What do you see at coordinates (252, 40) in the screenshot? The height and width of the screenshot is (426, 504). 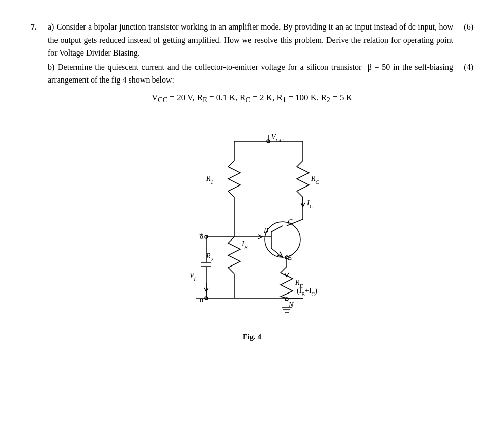 I see `question-part-a: 7. a) Consider a bipolar junction transi…` at bounding box center [252, 40].